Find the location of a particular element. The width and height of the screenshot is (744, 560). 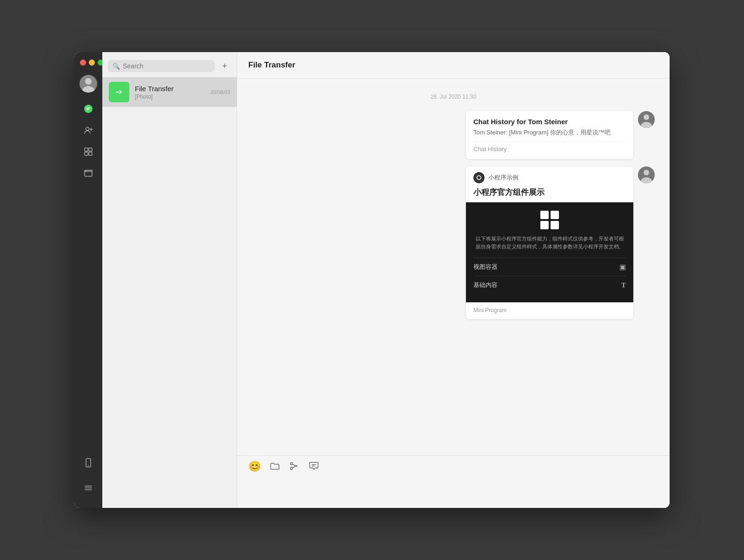

folder-button is located at coordinates (275, 467).